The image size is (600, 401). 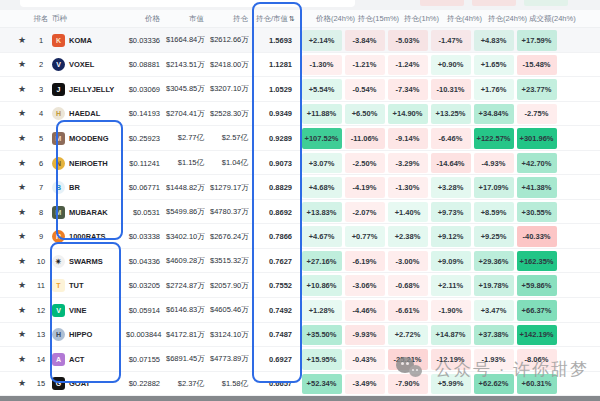 I want to click on coin-cell: HHAEDAL, so click(x=89, y=114).